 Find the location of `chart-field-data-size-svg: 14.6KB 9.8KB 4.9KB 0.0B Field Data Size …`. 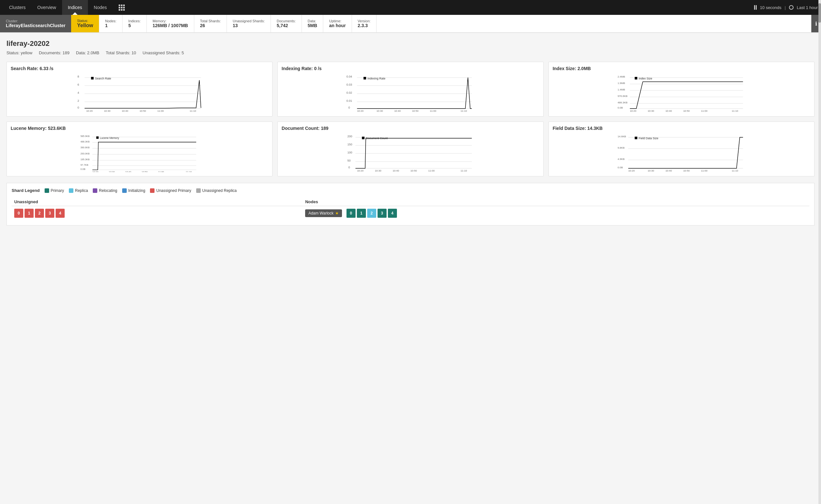

chart-field-data-size-svg: 14.6KB 9.8KB 4.9KB 0.0B Field Data Size … is located at coordinates (682, 153).